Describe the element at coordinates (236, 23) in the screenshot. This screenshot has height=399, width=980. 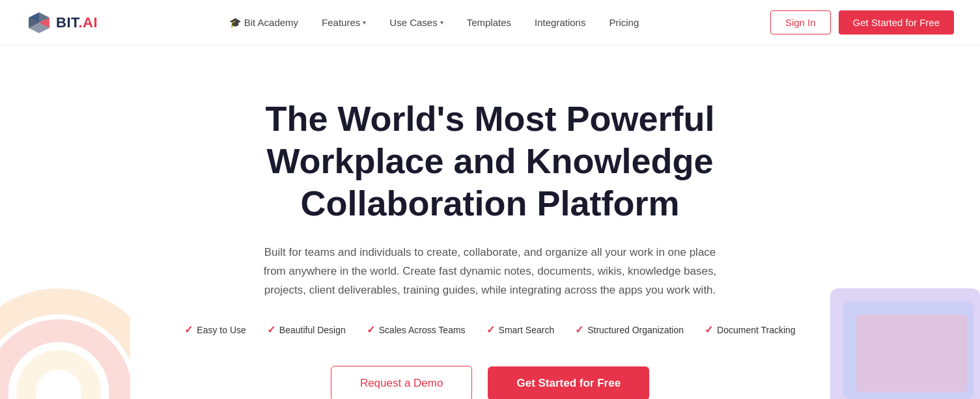
I see `academy-icon: 🎓` at that location.